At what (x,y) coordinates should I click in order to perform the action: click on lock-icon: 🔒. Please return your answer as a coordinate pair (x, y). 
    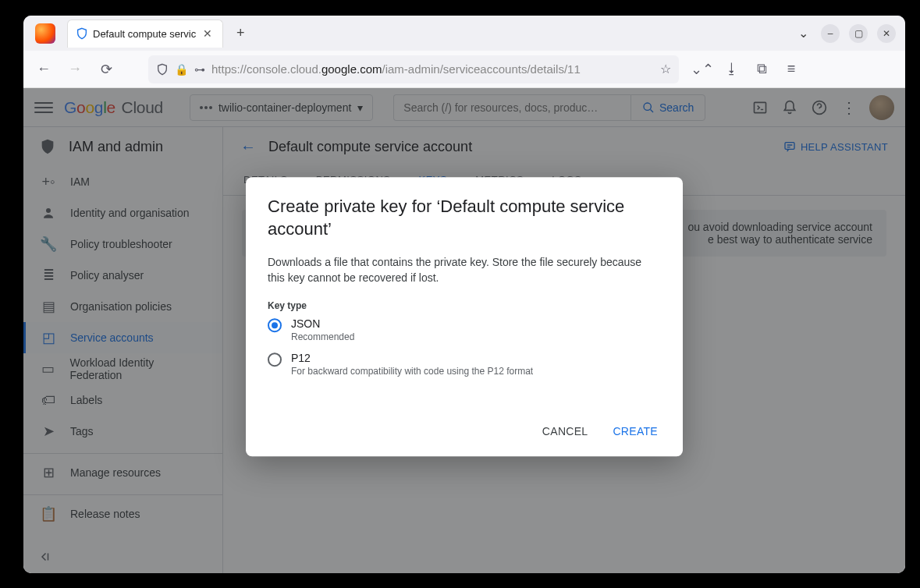
    Looking at the image, I should click on (181, 69).